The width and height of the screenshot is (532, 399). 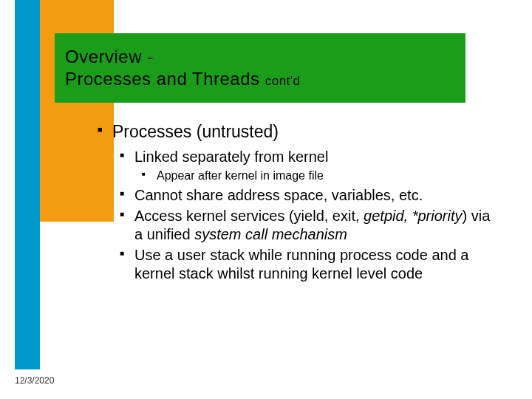 What do you see at coordinates (308, 225) in the screenshot?
I see `list-item: Access kernel services (yield, exit, get…` at bounding box center [308, 225].